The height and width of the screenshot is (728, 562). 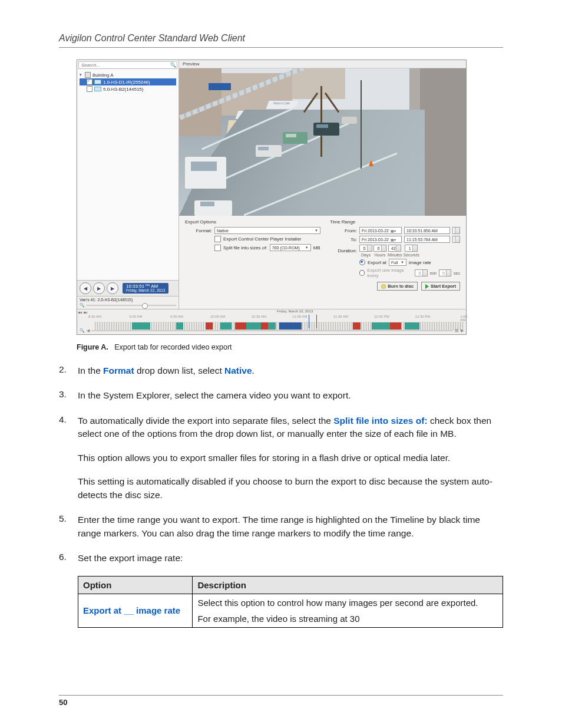 What do you see at coordinates (92, 347) in the screenshot?
I see `caption-prefix: Figure A.` at bounding box center [92, 347].